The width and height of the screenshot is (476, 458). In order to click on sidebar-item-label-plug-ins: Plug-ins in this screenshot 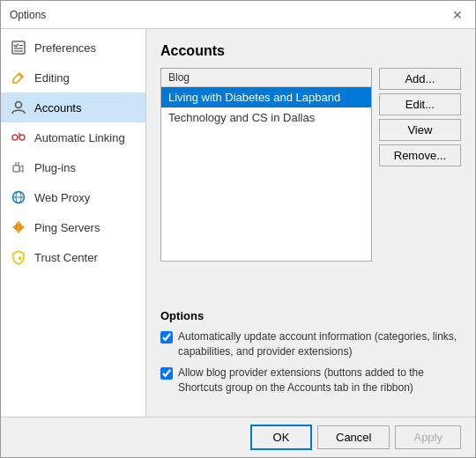, I will do `click(55, 167)`.